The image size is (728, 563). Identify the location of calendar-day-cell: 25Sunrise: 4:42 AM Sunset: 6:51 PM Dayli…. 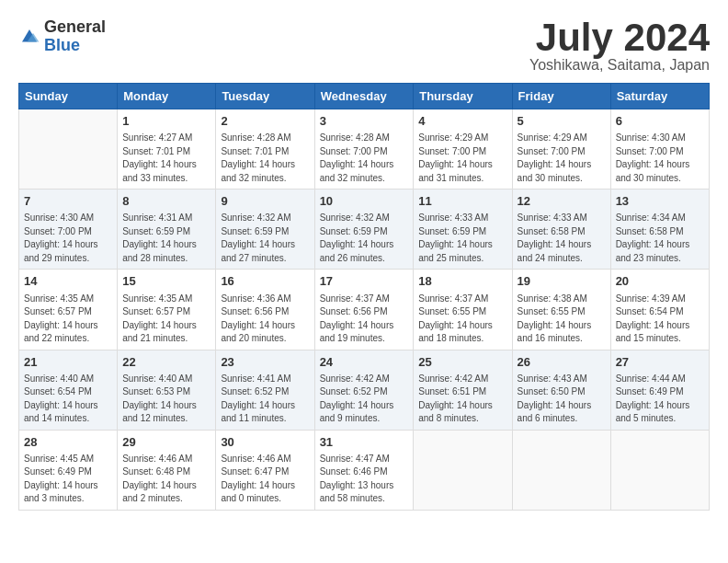
(463, 390).